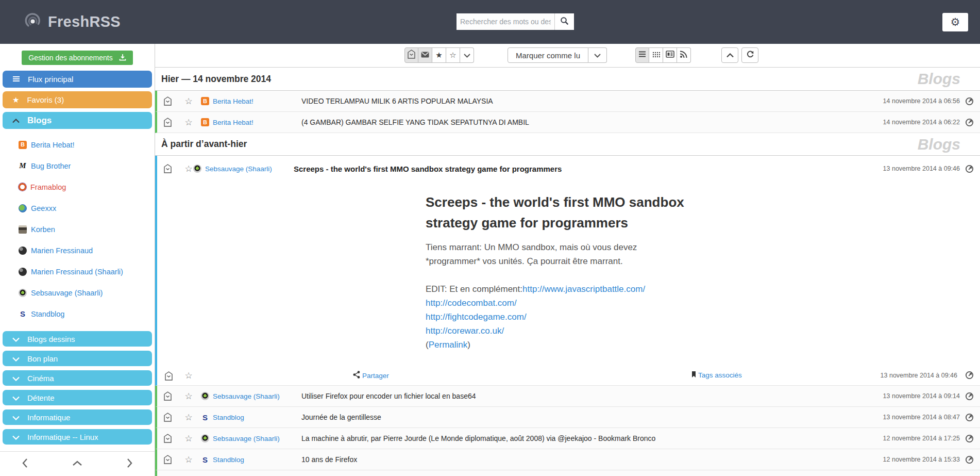  I want to click on search-input, so click(505, 22).